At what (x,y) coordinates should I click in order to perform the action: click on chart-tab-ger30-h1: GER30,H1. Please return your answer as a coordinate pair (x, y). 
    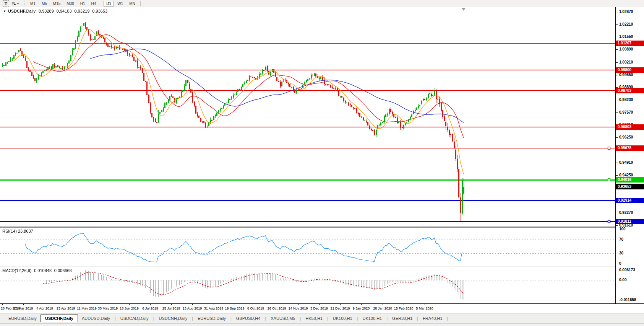
    Looking at the image, I should click on (402, 318).